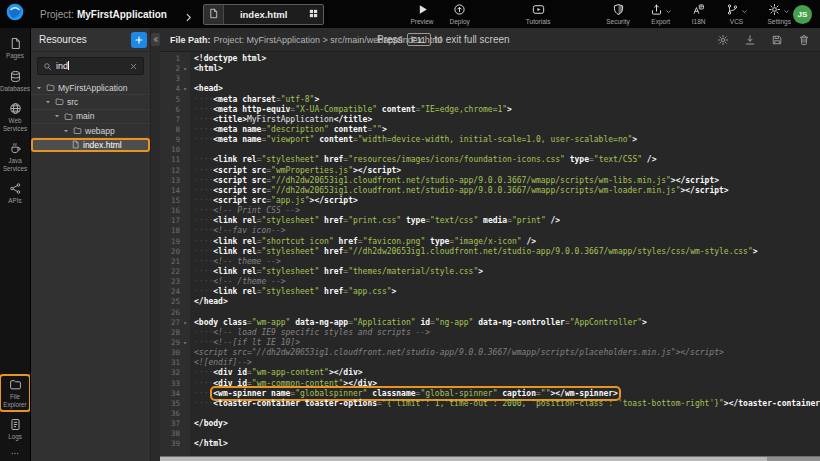 The height and width of the screenshot is (461, 820). Describe the element at coordinates (134, 66) in the screenshot. I see `clear-search-icon` at that location.